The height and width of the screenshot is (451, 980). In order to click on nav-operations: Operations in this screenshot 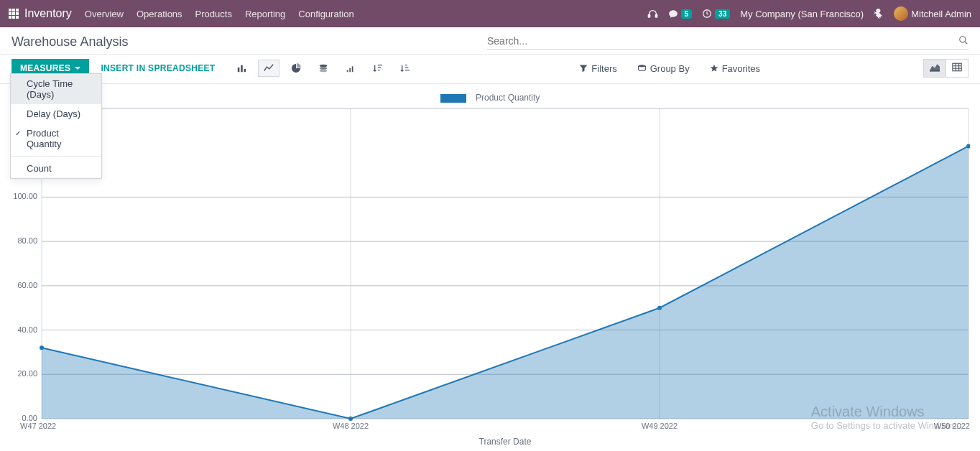, I will do `click(160, 14)`.